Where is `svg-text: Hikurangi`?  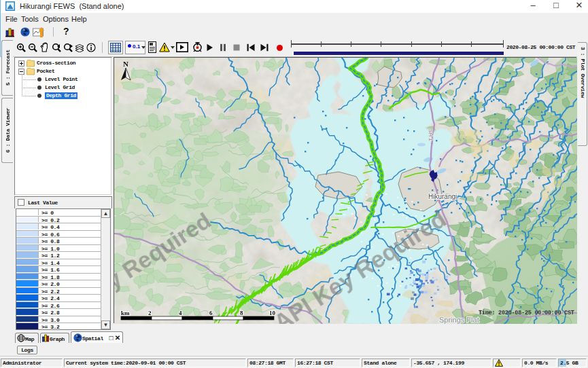
svg-text: Hikurangi is located at coordinates (443, 197).